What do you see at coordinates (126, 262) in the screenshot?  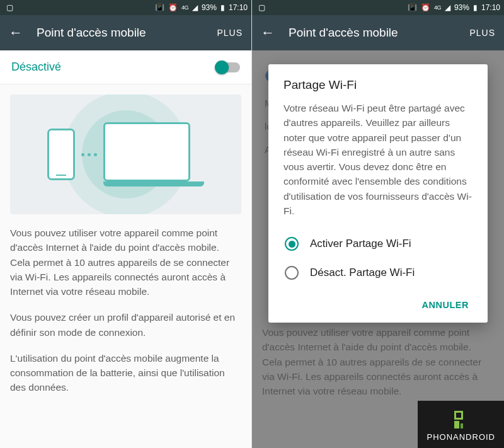 I see `description-p1: Vous pouvez utiliser votre appareil comm…` at bounding box center [126, 262].